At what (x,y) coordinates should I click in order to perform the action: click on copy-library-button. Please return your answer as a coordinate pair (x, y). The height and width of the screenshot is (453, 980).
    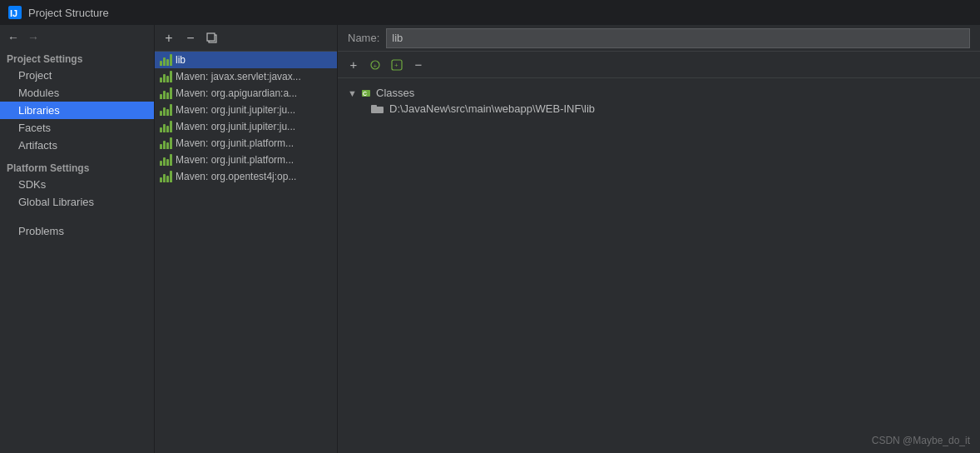
    Looking at the image, I should click on (212, 38).